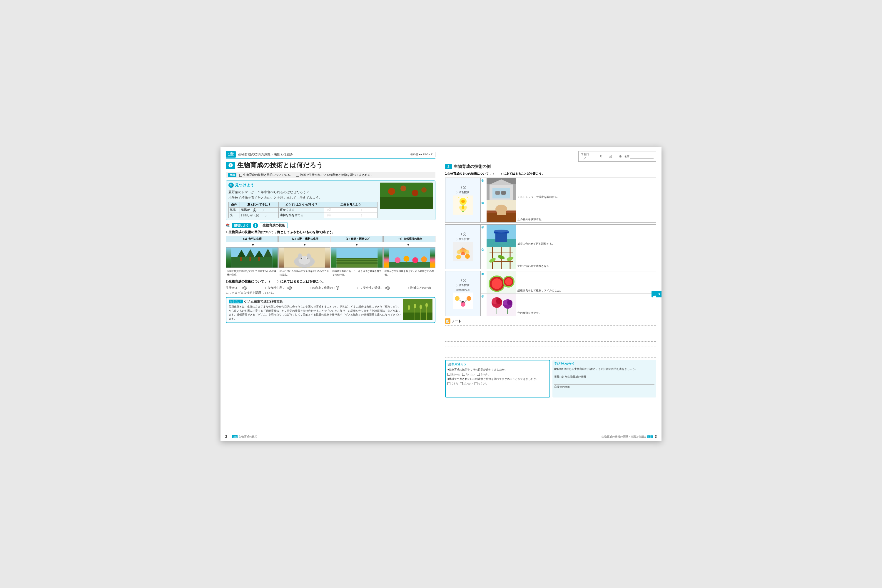 This screenshot has width=882, height=588. Describe the element at coordinates (234, 216) in the screenshot. I see `cell-hikari-label: 光` at that location.